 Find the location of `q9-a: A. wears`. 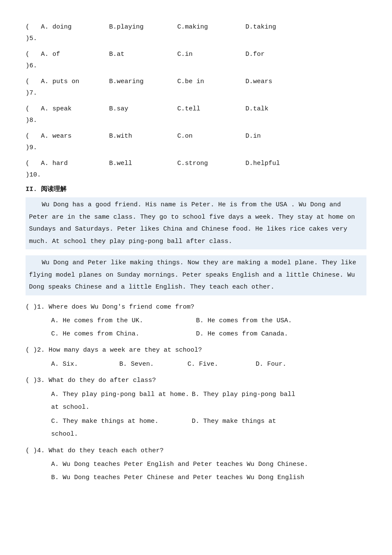

q9-a: A. wears is located at coordinates (75, 136).